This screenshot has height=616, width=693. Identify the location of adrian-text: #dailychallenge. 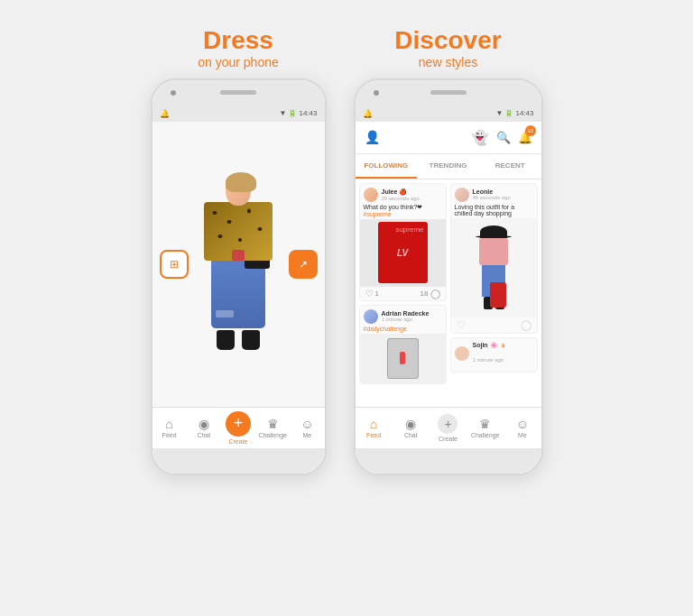
(402, 330).